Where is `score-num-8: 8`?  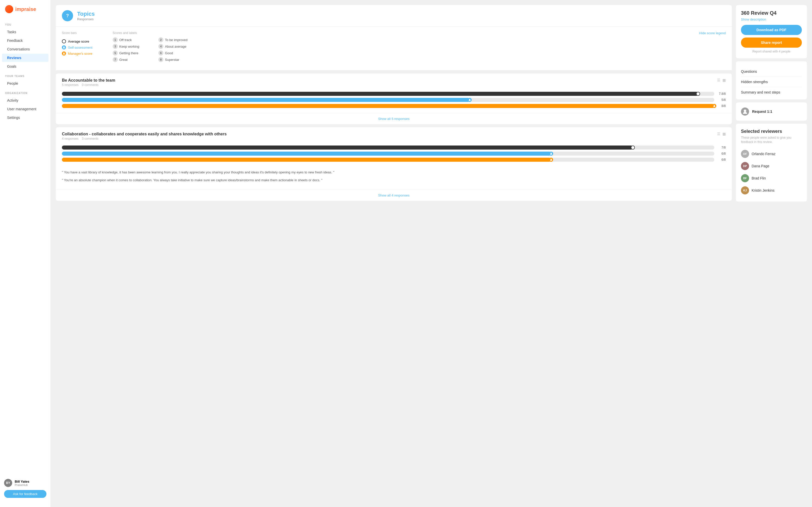
score-num-8: 8 is located at coordinates (161, 60).